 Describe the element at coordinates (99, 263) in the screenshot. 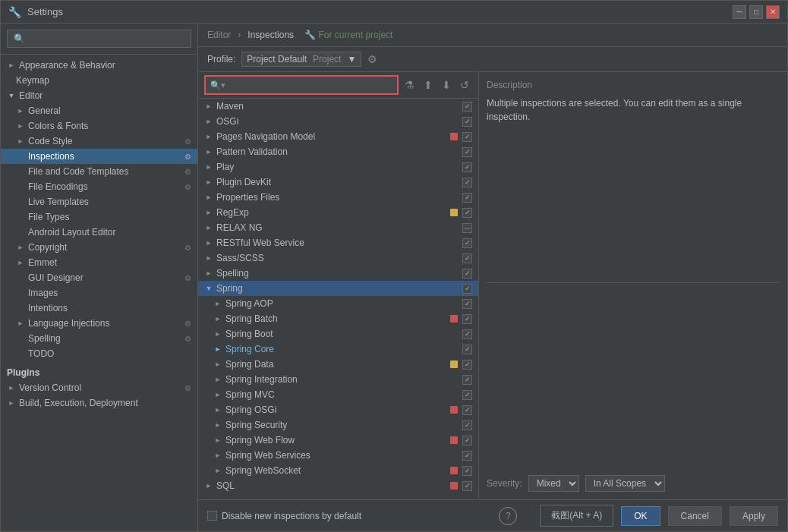

I see `sidebar-item-emmet: ► Emmet` at that location.